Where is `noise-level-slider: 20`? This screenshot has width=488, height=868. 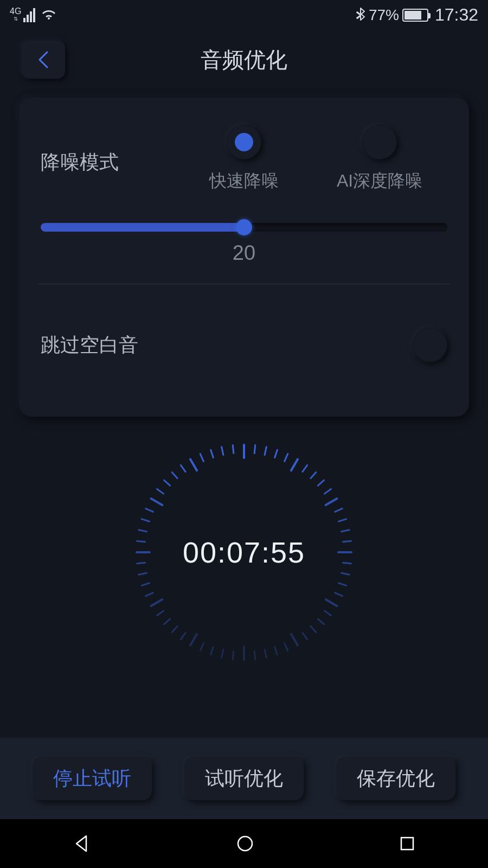 noise-level-slider: 20 is located at coordinates (244, 244).